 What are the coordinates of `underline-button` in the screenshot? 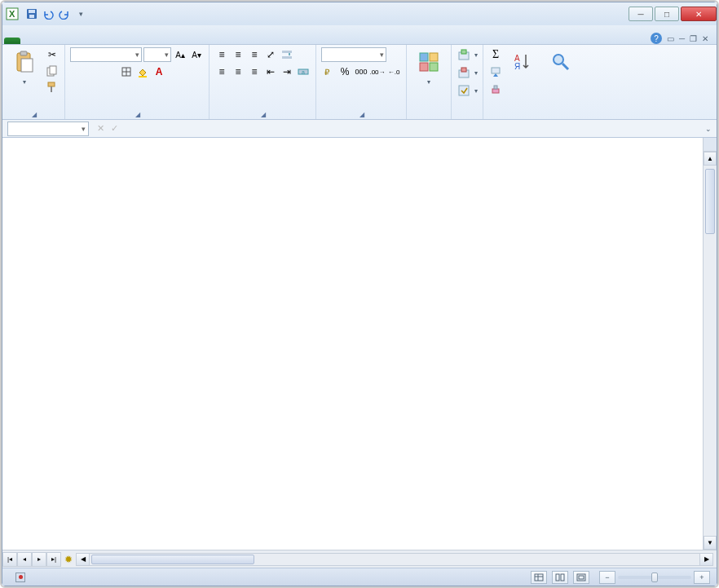 It's located at (110, 72).